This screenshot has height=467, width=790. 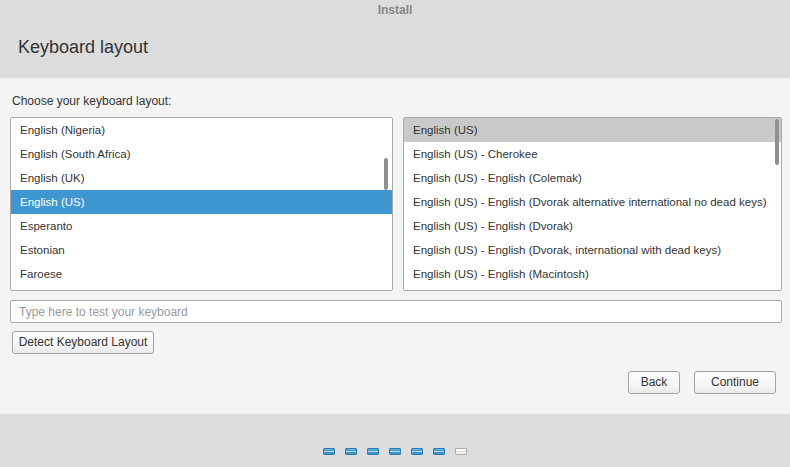 I want to click on list-item: Estonian, so click(x=202, y=250).